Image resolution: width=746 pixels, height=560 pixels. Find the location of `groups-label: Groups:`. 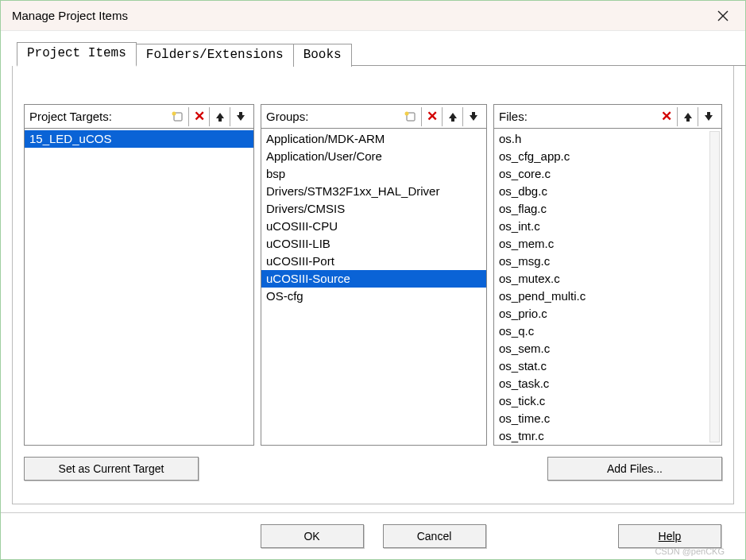

groups-label: Groups: is located at coordinates (332, 116).